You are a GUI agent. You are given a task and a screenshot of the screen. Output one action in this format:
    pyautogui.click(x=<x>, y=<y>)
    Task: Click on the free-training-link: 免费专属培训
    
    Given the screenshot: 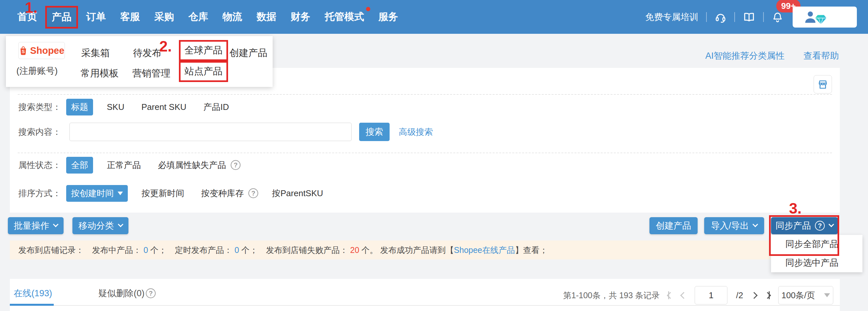 What is the action you would take?
    pyautogui.click(x=672, y=17)
    